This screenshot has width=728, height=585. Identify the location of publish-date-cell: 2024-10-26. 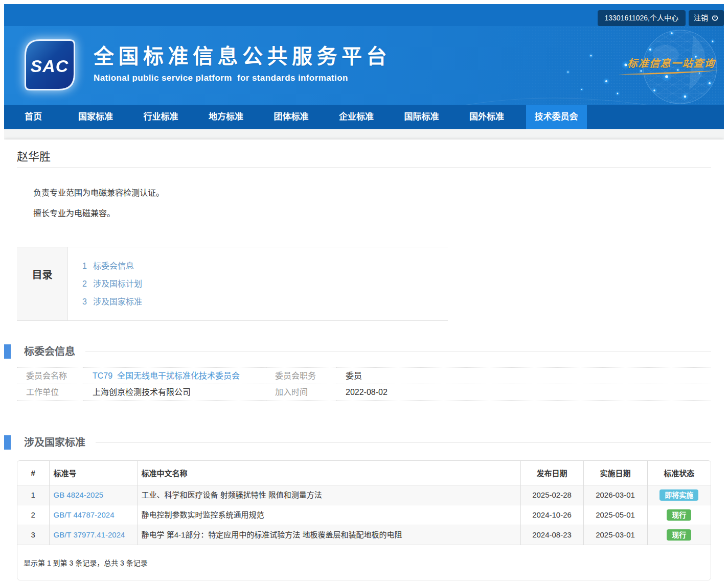
(552, 515).